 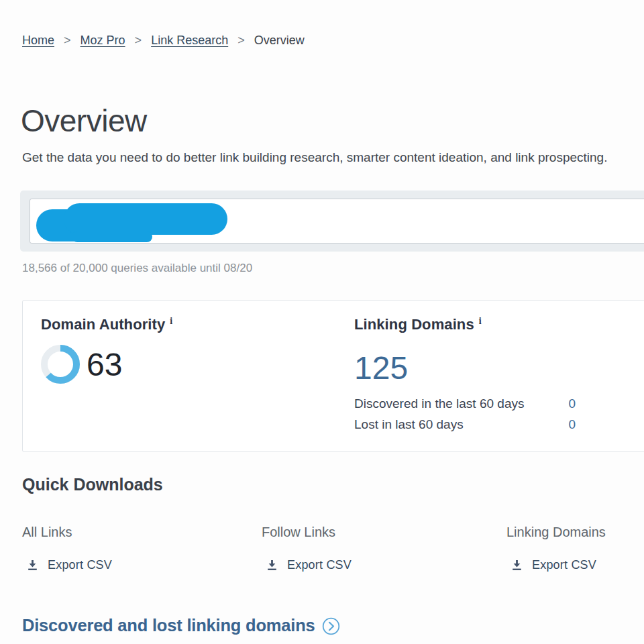 I want to click on linking-domains-rows: Discovered in the last 60 days 0 Lost in…, so click(x=465, y=414).